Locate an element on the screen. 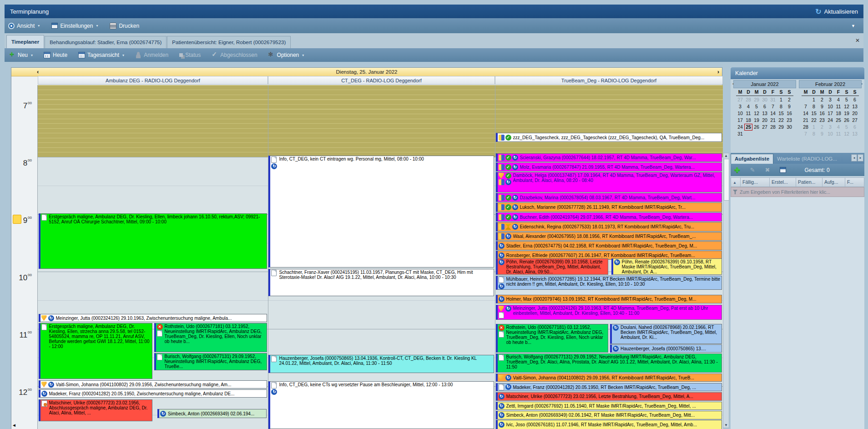  tab-scroll-left-icon: ◂ is located at coordinates (854, 158).